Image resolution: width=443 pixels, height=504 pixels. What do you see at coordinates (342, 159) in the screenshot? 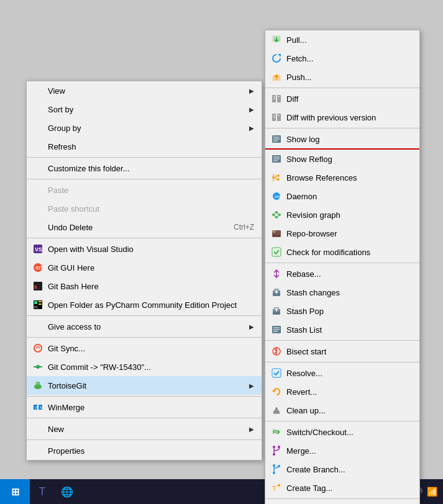
I see `menu-item-show-reflog: Show Reflog` at bounding box center [342, 159].